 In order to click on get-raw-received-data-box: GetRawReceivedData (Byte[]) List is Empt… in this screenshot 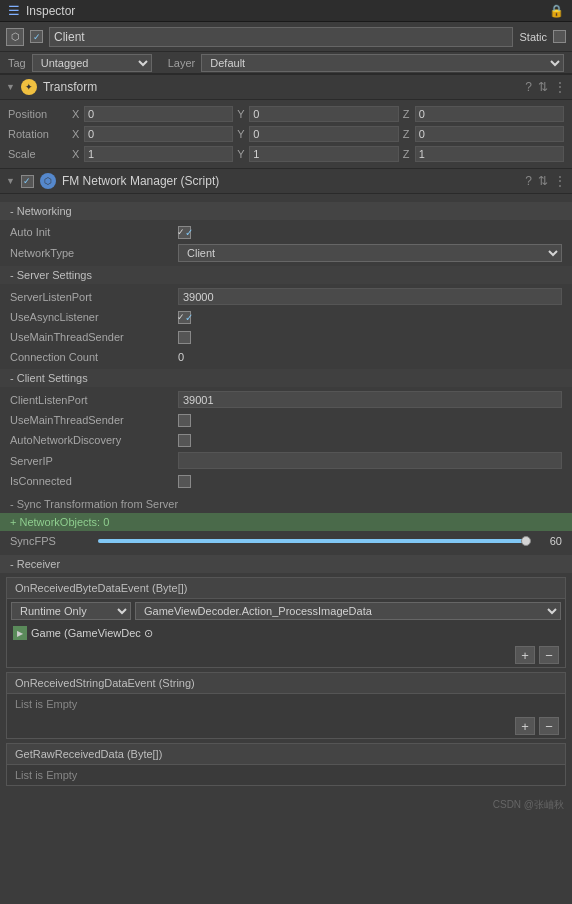, I will do `click(286, 764)`.